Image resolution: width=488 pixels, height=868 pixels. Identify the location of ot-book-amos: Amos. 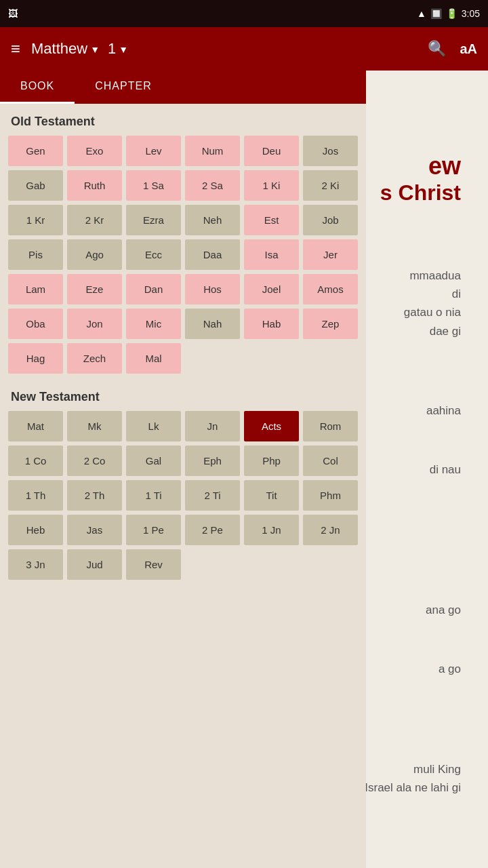
(331, 289).